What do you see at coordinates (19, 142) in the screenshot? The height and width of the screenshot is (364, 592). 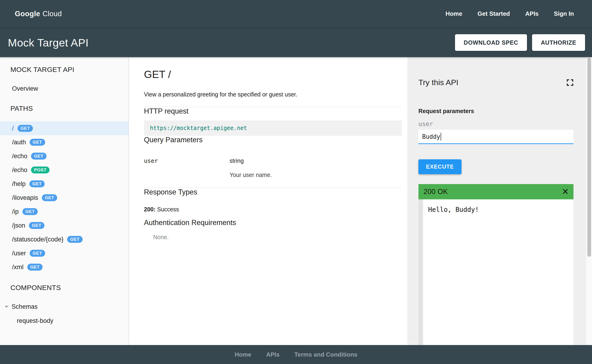 I see `path-label: /auth` at bounding box center [19, 142].